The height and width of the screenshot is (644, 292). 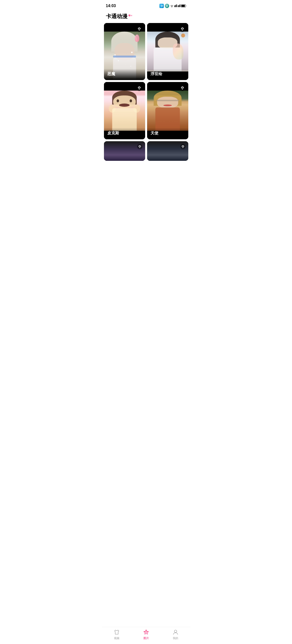 I want to click on flower-icon, so click(x=146, y=632).